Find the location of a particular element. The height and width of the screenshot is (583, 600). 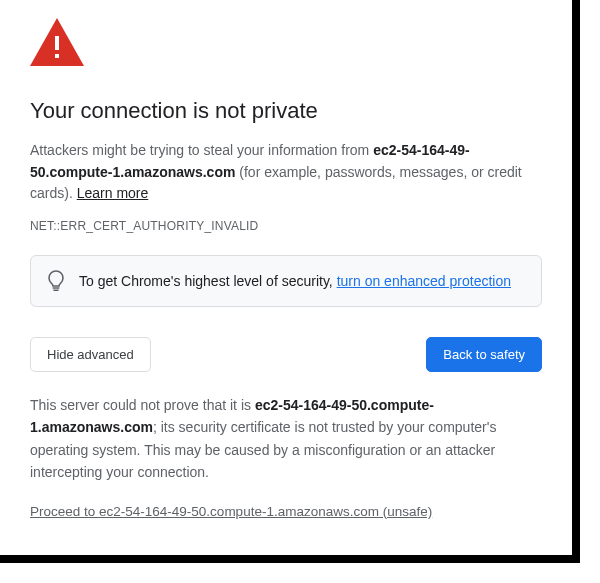

lightbulb-icon is located at coordinates (56, 281).